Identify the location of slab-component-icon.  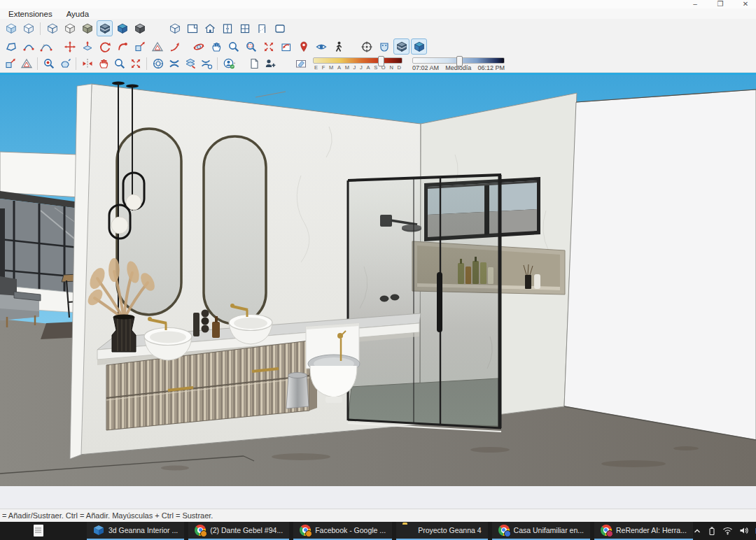
(280, 28).